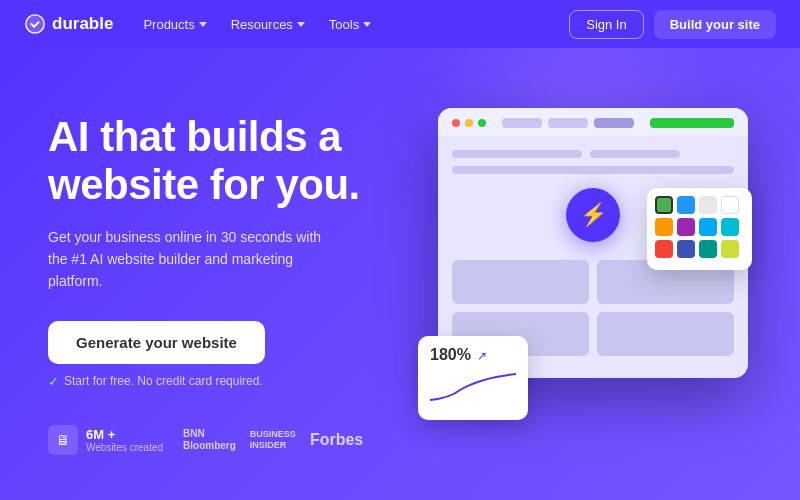 This screenshot has width=800, height=500. What do you see at coordinates (124, 448) in the screenshot?
I see `stat-label: Websites created` at bounding box center [124, 448].